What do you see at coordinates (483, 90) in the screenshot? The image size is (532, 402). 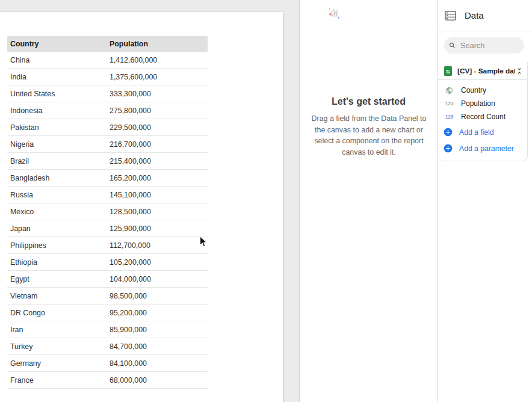 I see `field-item-country: Country` at bounding box center [483, 90].